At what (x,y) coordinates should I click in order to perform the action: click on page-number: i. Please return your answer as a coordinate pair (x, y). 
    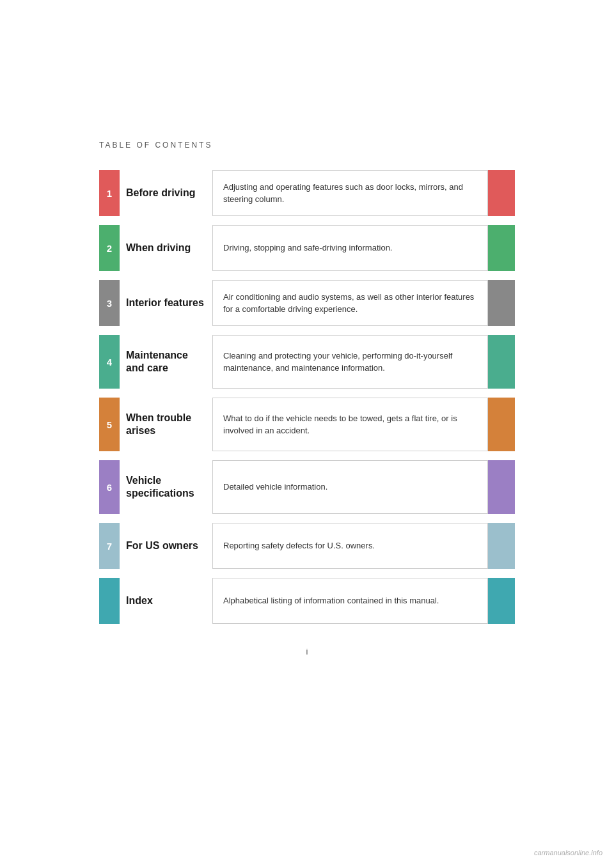
    Looking at the image, I should click on (307, 652).